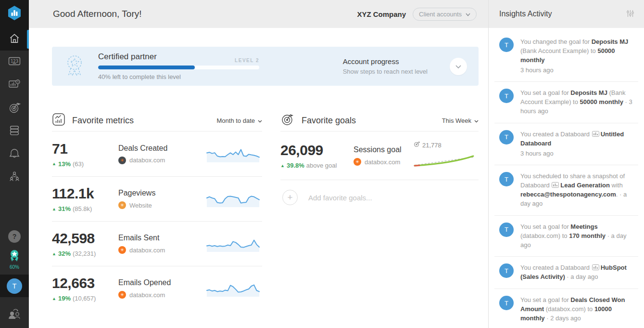 This screenshot has width=644, height=328. Describe the element at coordinates (417, 14) in the screenshot. I see `header-right: XYZ Company Client accounts` at that location.